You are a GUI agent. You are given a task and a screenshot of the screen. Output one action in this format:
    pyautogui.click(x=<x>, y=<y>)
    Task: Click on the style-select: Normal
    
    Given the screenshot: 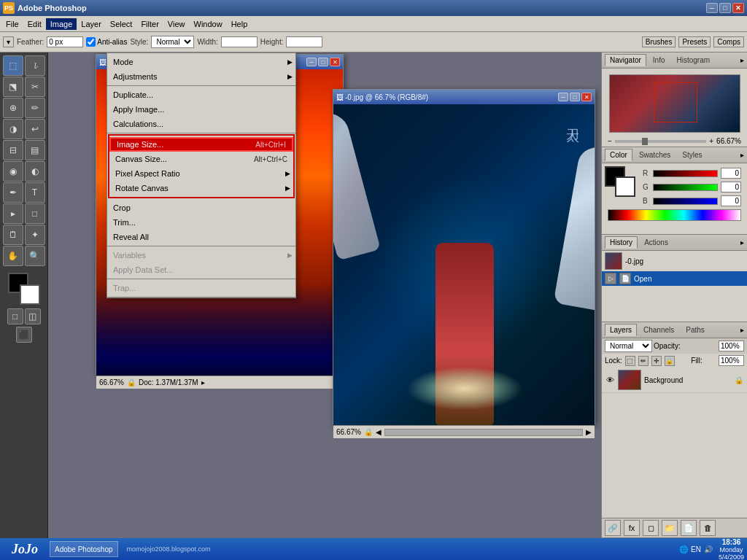 What is the action you would take?
    pyautogui.click(x=172, y=42)
    